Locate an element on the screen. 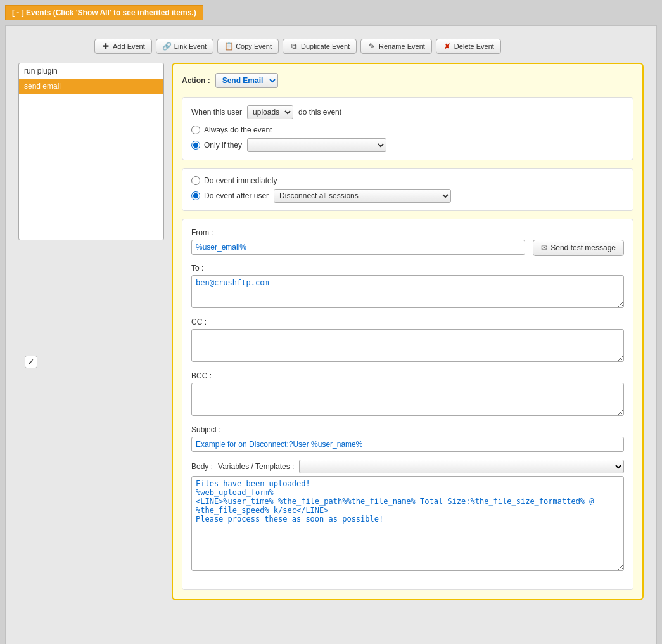 This screenshot has height=644, width=662. duplicate-event-button: ⧉ Duplicate Event is located at coordinates (319, 46).